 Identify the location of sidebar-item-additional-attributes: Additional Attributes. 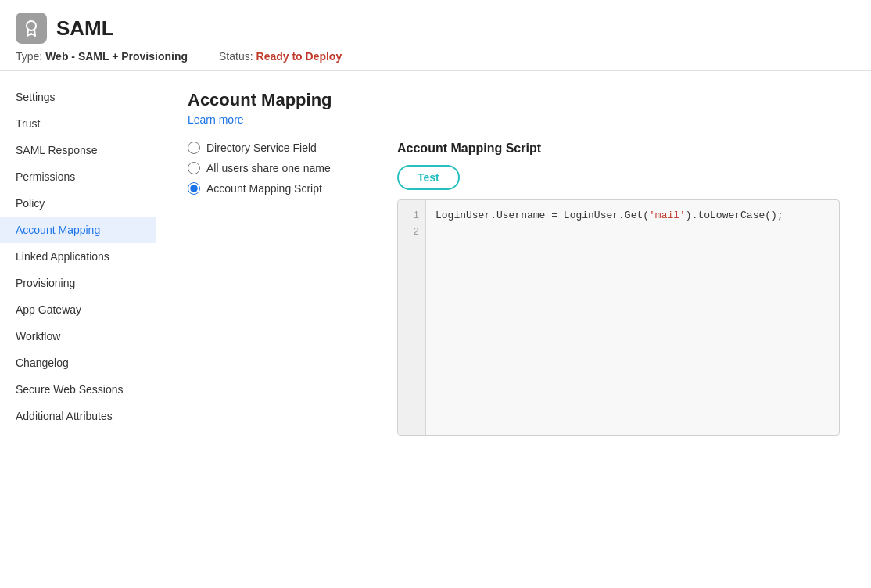
(78, 416).